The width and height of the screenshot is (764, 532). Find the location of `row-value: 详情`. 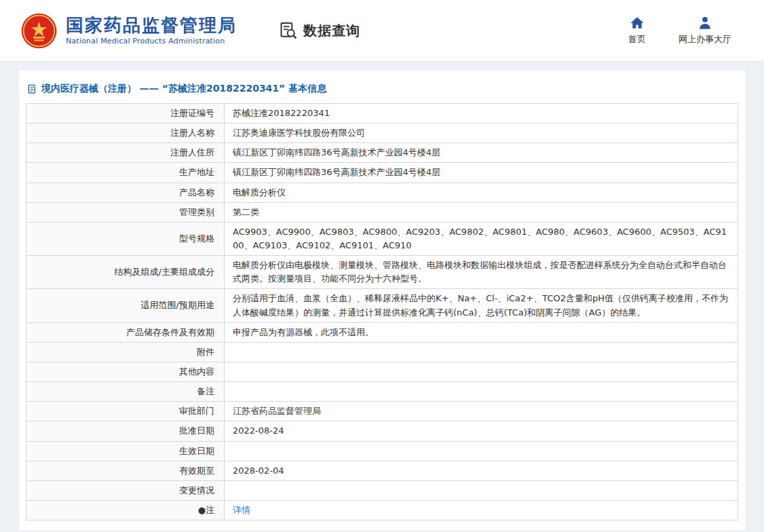

row-value: 详情 is located at coordinates (482, 510).